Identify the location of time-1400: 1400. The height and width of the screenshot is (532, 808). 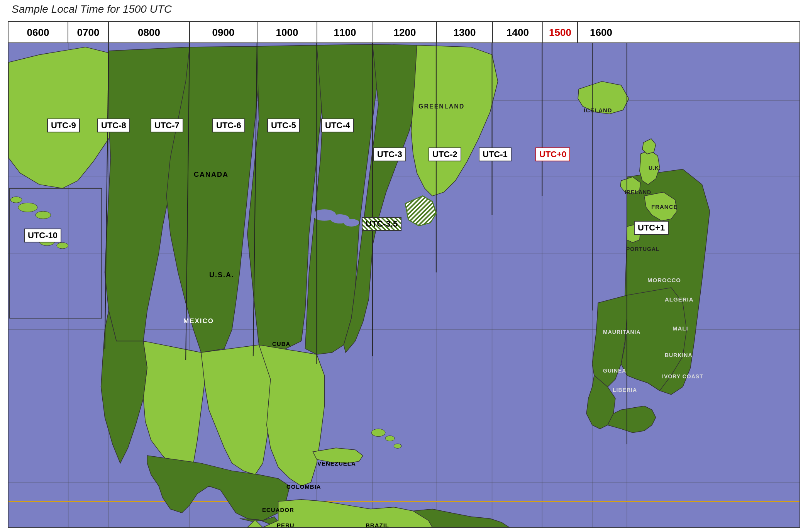
(518, 32).